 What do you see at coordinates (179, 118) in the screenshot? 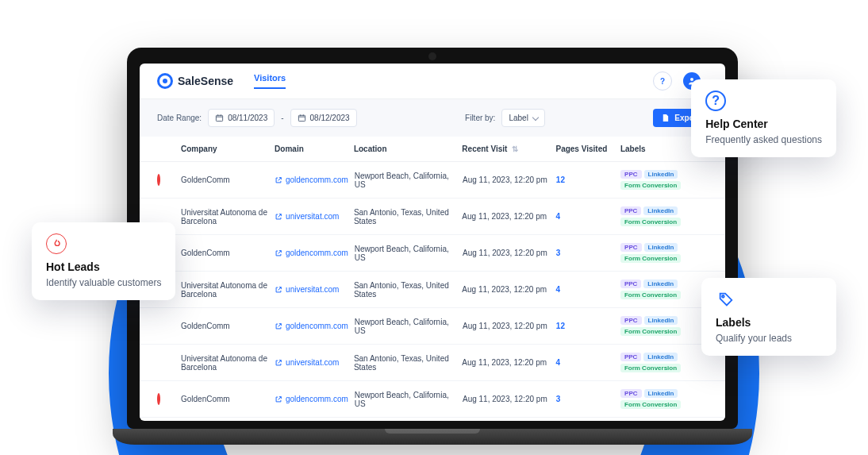
I see `date-range-label: Date Range:` at bounding box center [179, 118].